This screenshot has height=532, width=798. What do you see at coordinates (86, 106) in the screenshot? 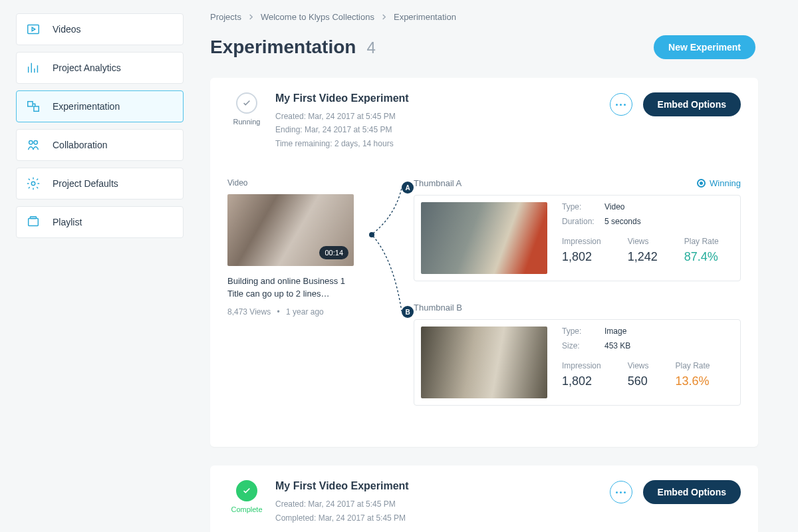
I see `sidebar-item-label: Experimentation` at bounding box center [86, 106].